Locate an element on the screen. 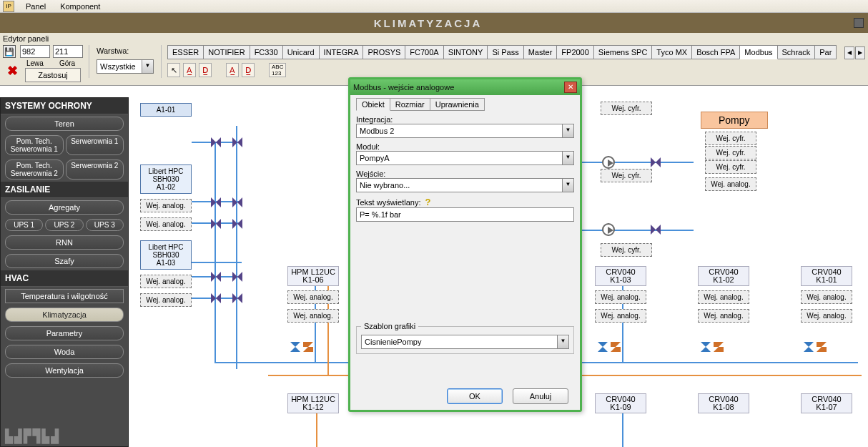 The image size is (868, 447). btn-rnn: RNN is located at coordinates (64, 242).